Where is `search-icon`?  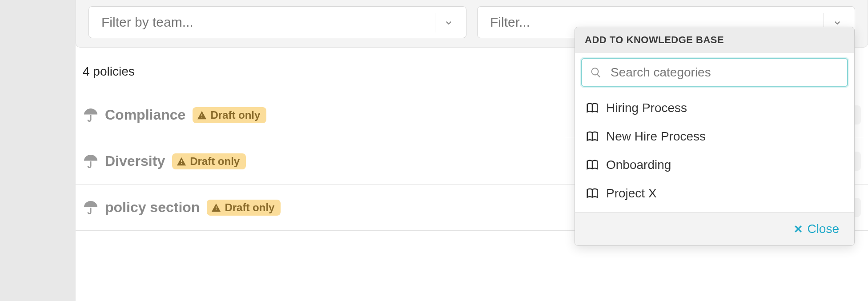 search-icon is located at coordinates (596, 72).